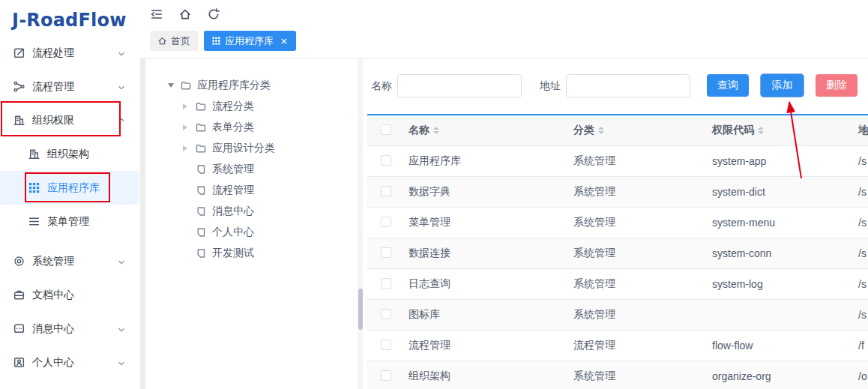 The width and height of the screenshot is (868, 389). Describe the element at coordinates (786, 161) in the screenshot. I see `cell-code: system-app` at that location.